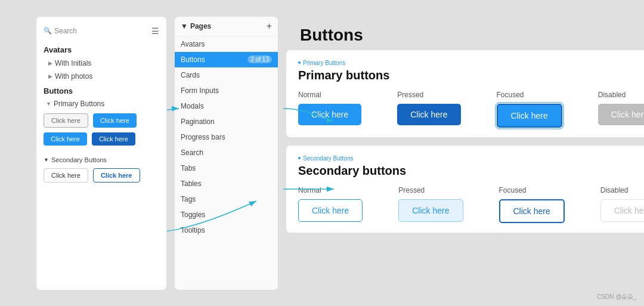 Image resolution: width=644 pixels, height=306 pixels. Describe the element at coordinates (471, 63) in the screenshot. I see `primary-section-tag: Primary Buttons` at that location.